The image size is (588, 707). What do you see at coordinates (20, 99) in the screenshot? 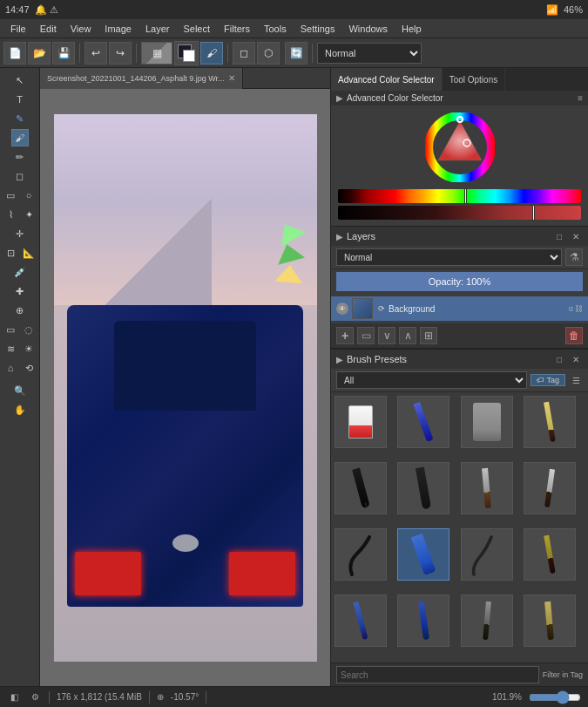
I see `tool-text: T` at bounding box center [20, 99].